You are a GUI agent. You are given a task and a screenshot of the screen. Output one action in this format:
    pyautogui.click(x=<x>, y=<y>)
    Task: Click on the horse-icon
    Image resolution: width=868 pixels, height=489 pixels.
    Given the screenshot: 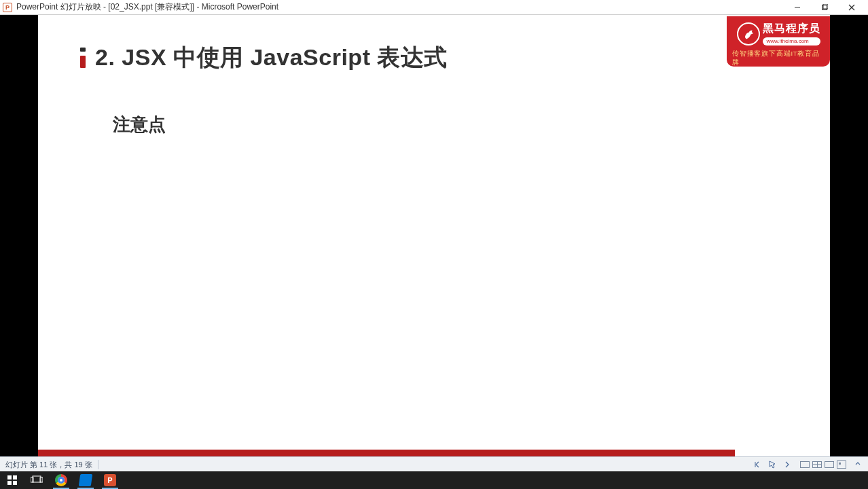 What is the action you would take?
    pyautogui.click(x=748, y=34)
    